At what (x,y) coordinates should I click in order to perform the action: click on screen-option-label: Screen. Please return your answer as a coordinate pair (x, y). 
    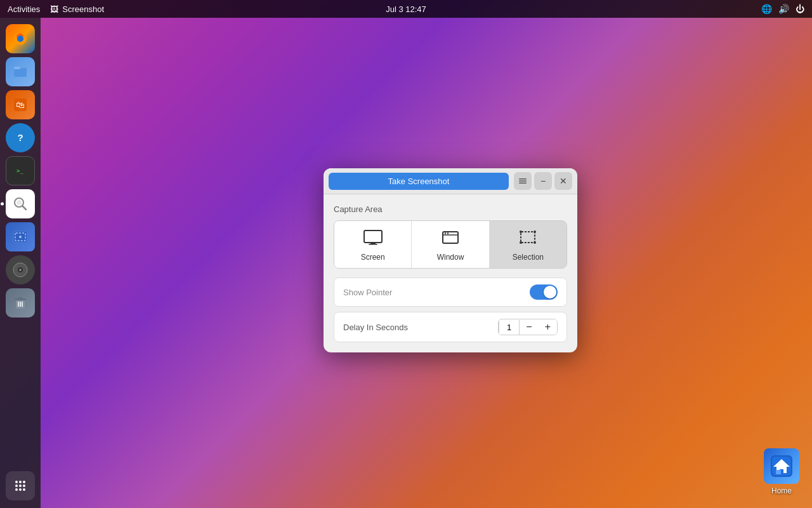
    Looking at the image, I should click on (373, 257).